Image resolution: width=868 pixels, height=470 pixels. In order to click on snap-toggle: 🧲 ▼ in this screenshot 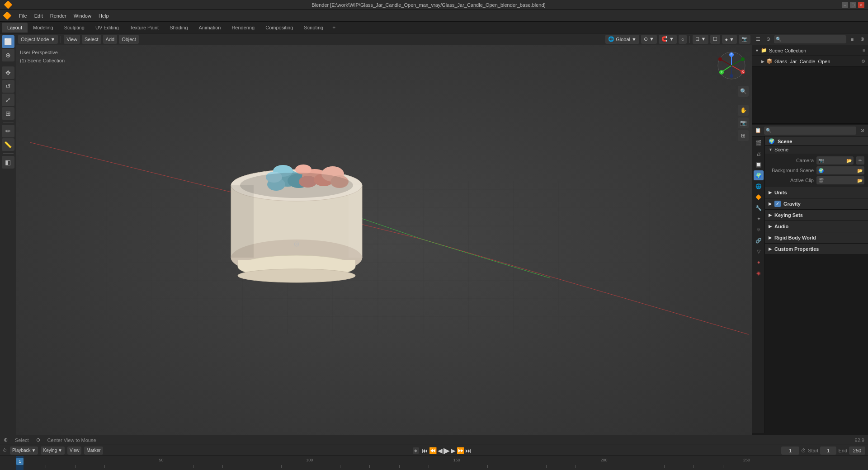, I will do `click(668, 39)`.